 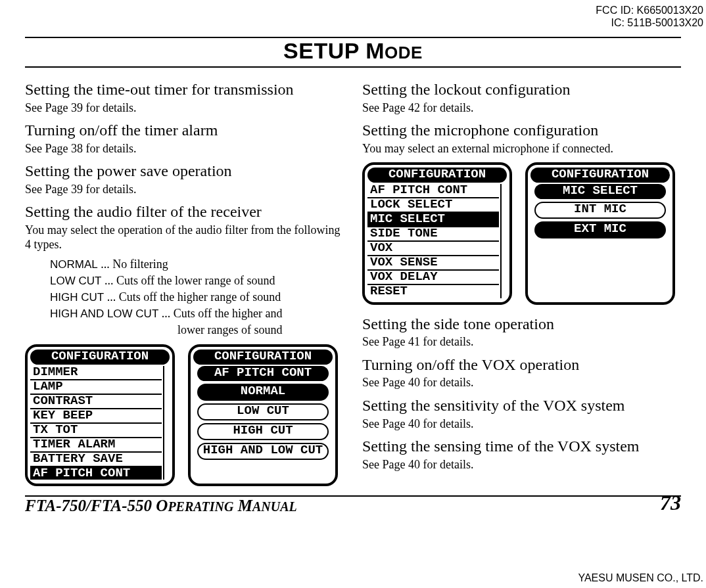 What do you see at coordinates (671, 503) in the screenshot?
I see `page-number: 73` at bounding box center [671, 503].